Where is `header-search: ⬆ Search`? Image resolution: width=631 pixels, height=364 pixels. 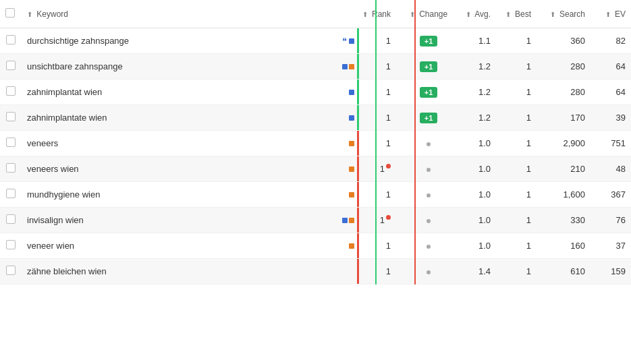
header-search: ⬆ Search is located at coordinates (564, 14).